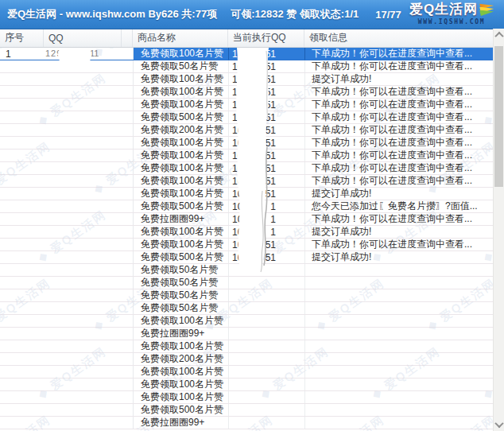 This screenshot has width=504, height=431. Describe the element at coordinates (399, 38) in the screenshot. I see `column-header-info: 领取信息` at that location.